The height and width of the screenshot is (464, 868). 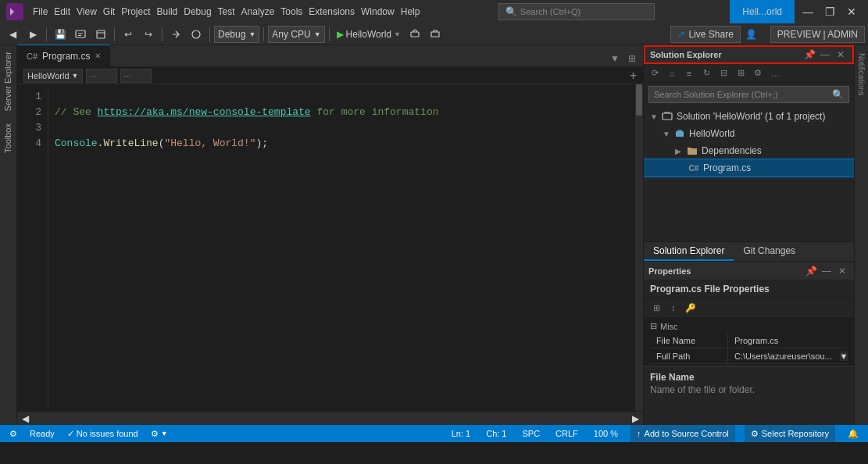 I want to click on status-no-issues: ✓ No issues found, so click(x=103, y=434).